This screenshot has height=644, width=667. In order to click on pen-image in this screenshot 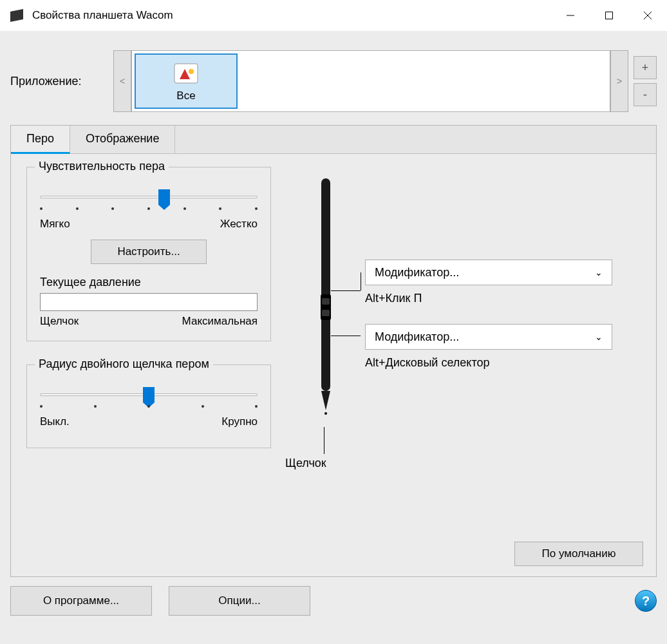, I will do `click(326, 301)`.